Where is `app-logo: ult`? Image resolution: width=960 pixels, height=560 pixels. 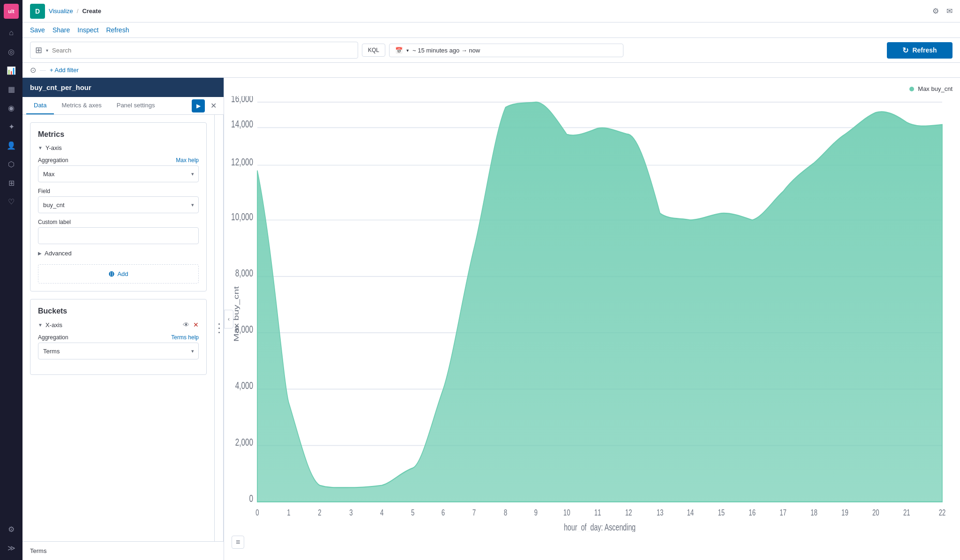
app-logo: ult is located at coordinates (11, 11).